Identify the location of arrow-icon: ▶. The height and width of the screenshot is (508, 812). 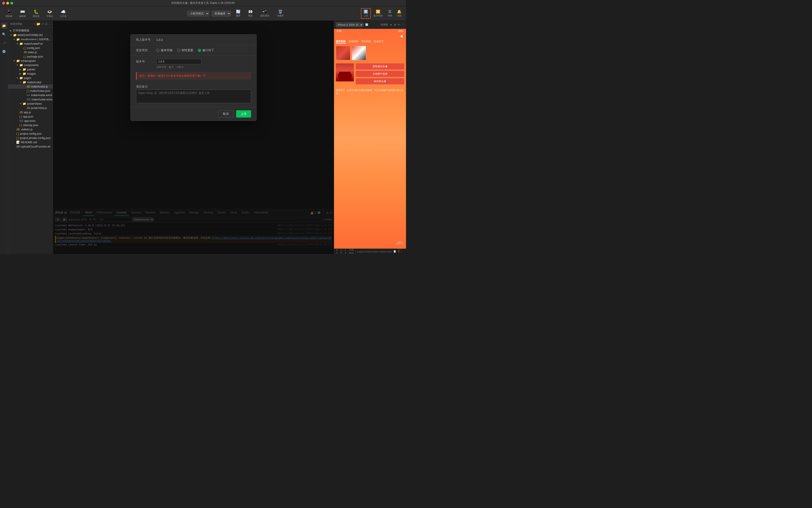
(21, 69).